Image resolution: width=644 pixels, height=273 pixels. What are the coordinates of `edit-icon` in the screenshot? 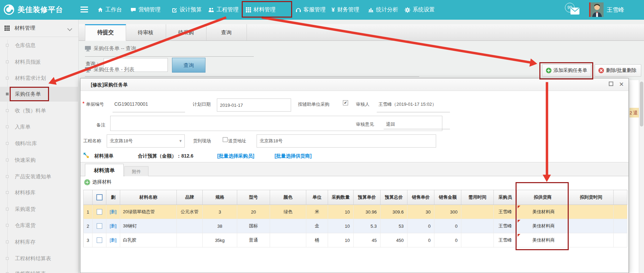 It's located at (175, 10).